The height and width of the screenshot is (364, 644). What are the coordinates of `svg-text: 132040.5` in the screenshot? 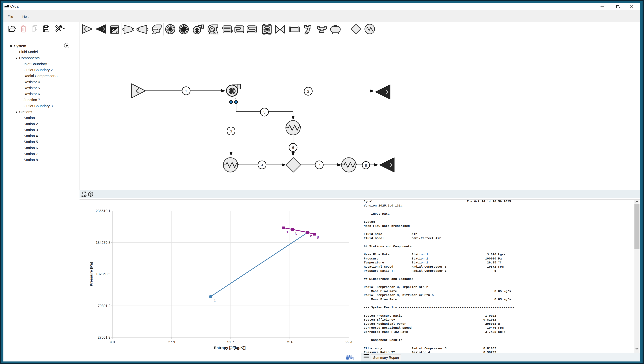 It's located at (103, 274).